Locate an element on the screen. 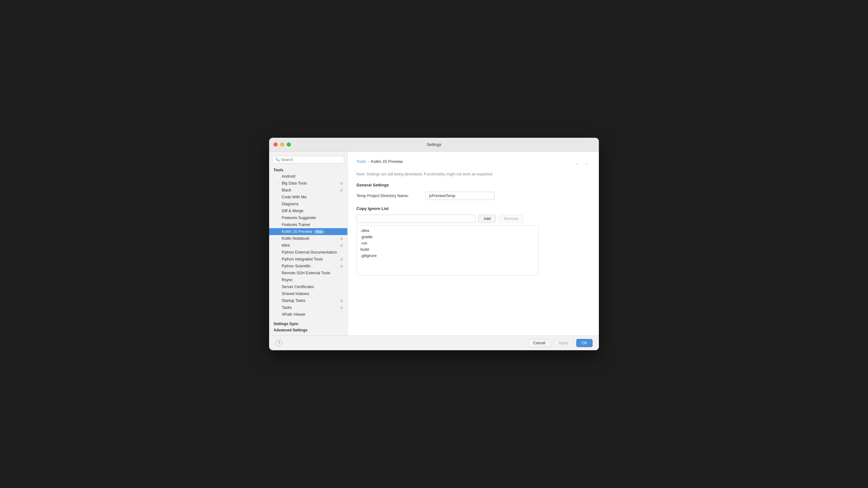  ok-button: OK is located at coordinates (584, 343).